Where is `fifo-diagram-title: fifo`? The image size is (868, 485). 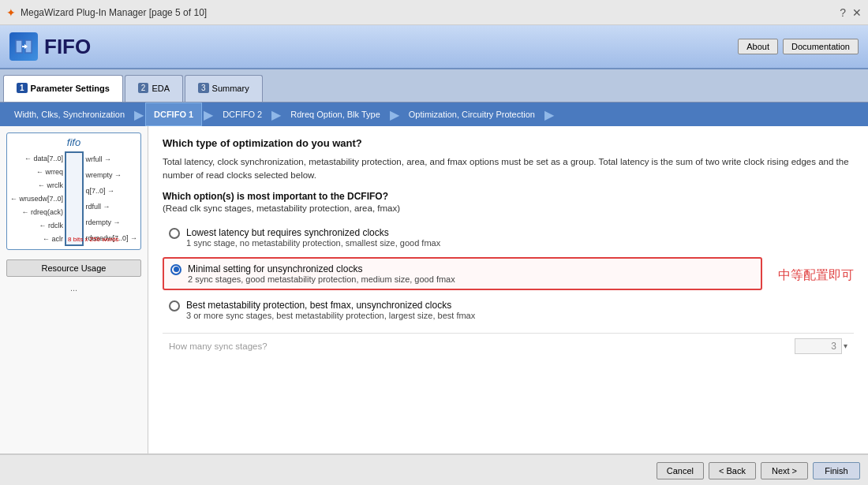 fifo-diagram-title: fifo is located at coordinates (74, 142).